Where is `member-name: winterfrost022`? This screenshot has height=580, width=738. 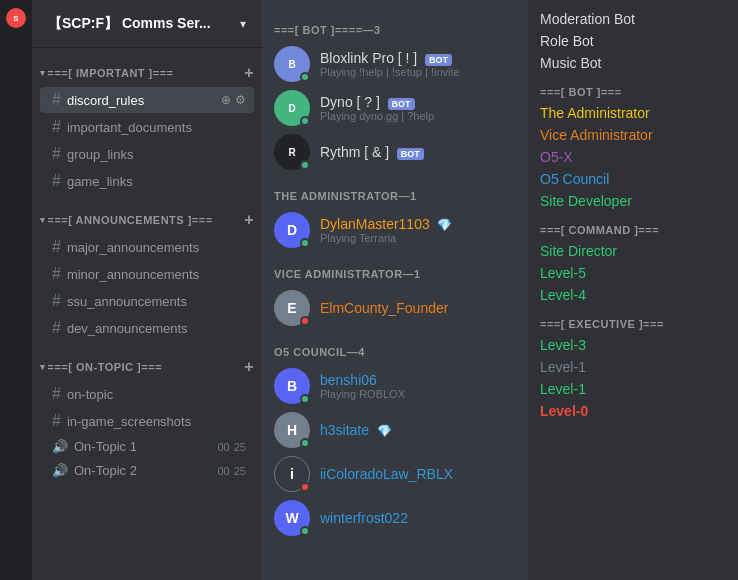
member-name: winterfrost022 is located at coordinates (424, 518).